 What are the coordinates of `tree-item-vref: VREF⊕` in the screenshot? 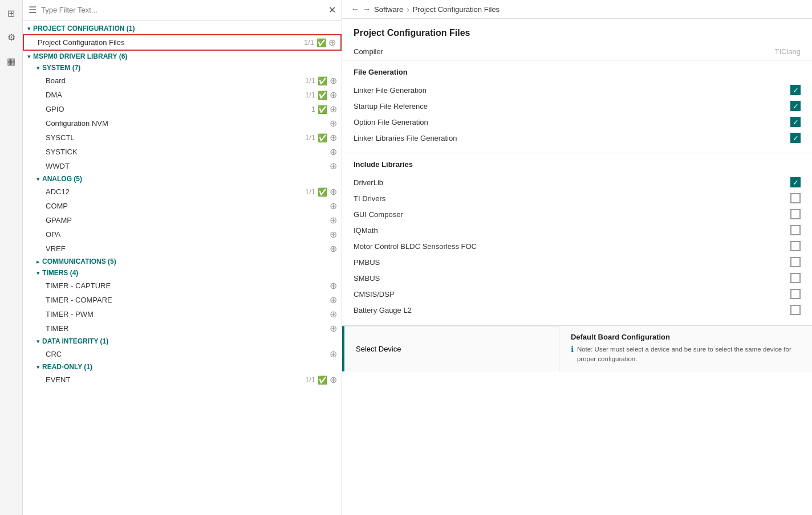 It's located at (182, 248).